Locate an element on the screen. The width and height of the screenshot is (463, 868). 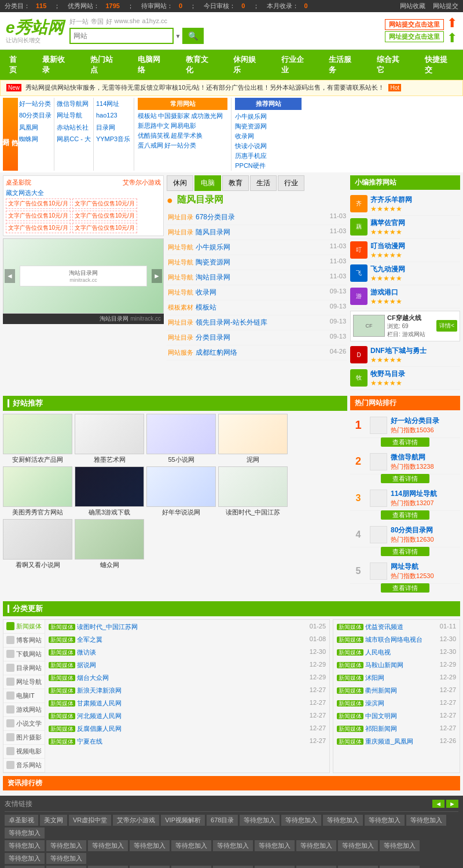
ad-text-3: 文字广告位仅售10元/月 is located at coordinates (38, 216).